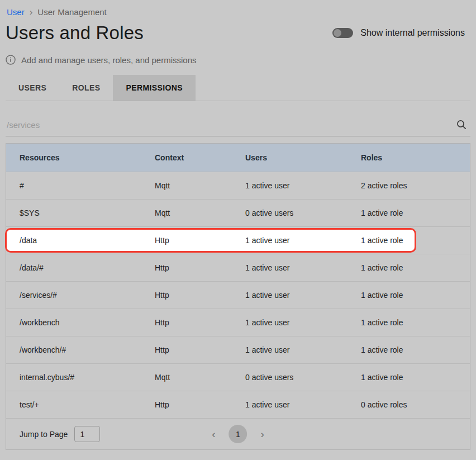 The height and width of the screenshot is (460, 476). What do you see at coordinates (109, 60) in the screenshot?
I see `info-text: Add and manage users, roles, and permiss…` at bounding box center [109, 60].